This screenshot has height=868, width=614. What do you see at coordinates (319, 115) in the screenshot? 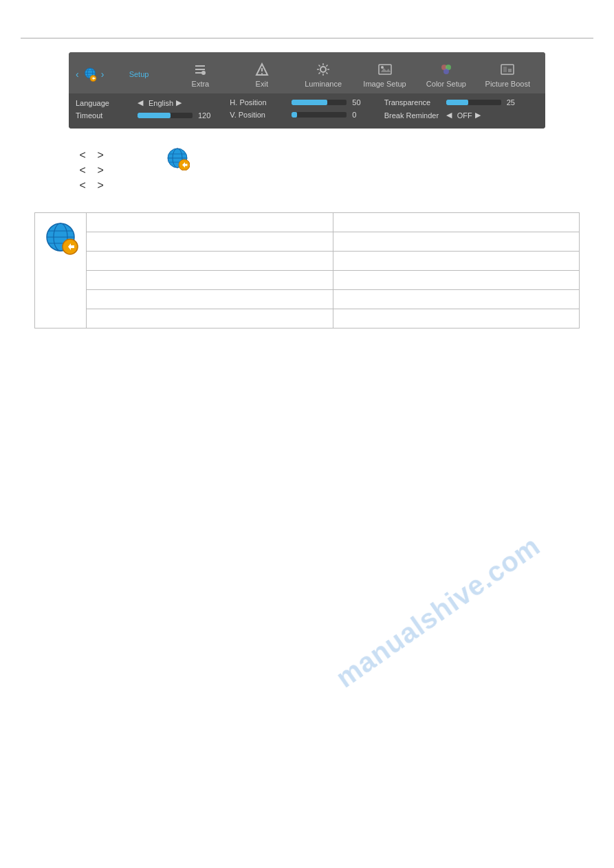
I see `vposition-bar` at bounding box center [319, 115].